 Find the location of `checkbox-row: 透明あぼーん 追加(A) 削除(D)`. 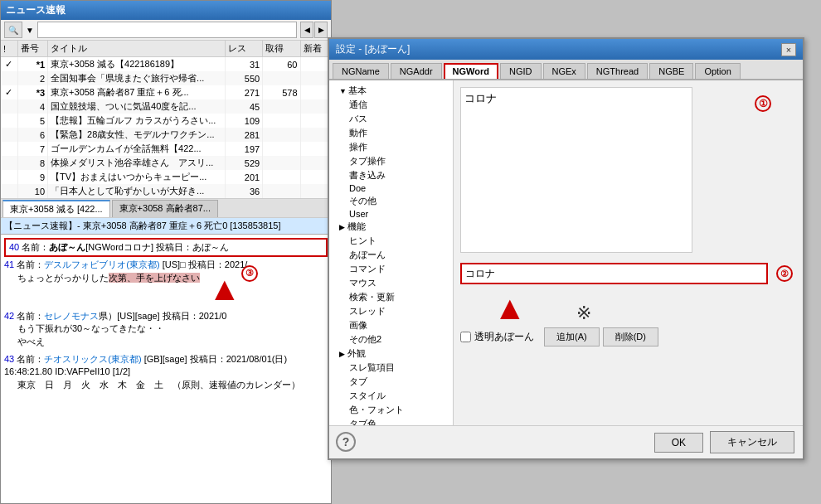

checkbox-row: 透明あぼーん 追加(A) 削除(D) is located at coordinates (629, 337).